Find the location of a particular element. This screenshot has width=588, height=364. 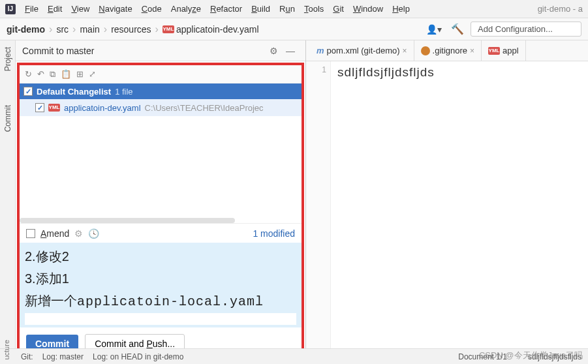

group-icon: ⊞ is located at coordinates (80, 74).